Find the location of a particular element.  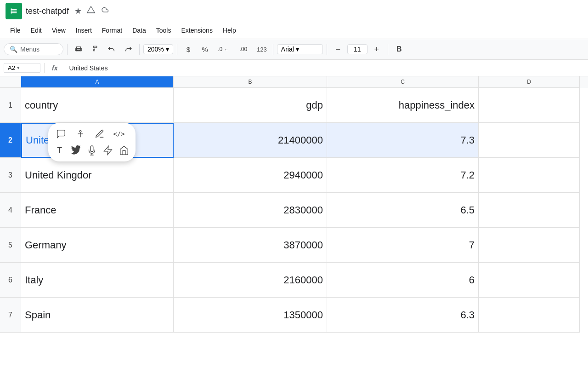

twitter-icon is located at coordinates (75, 150).